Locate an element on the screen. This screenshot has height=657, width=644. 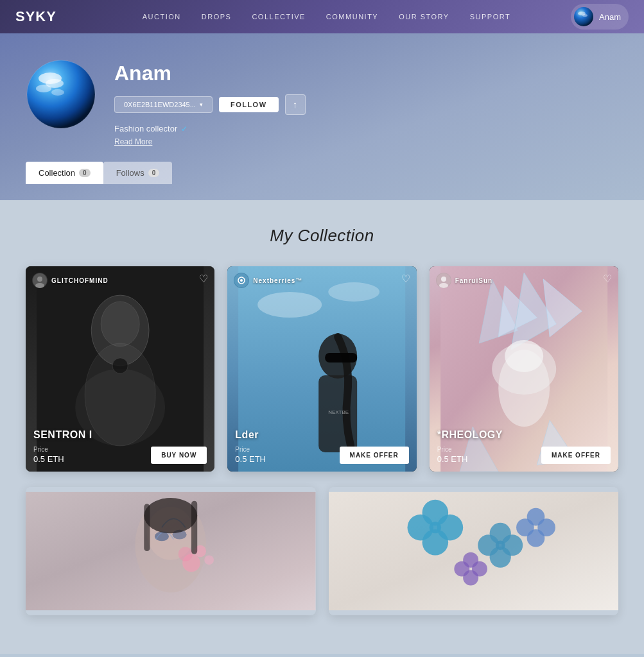
tab-follows-label: Follows is located at coordinates (130, 173).